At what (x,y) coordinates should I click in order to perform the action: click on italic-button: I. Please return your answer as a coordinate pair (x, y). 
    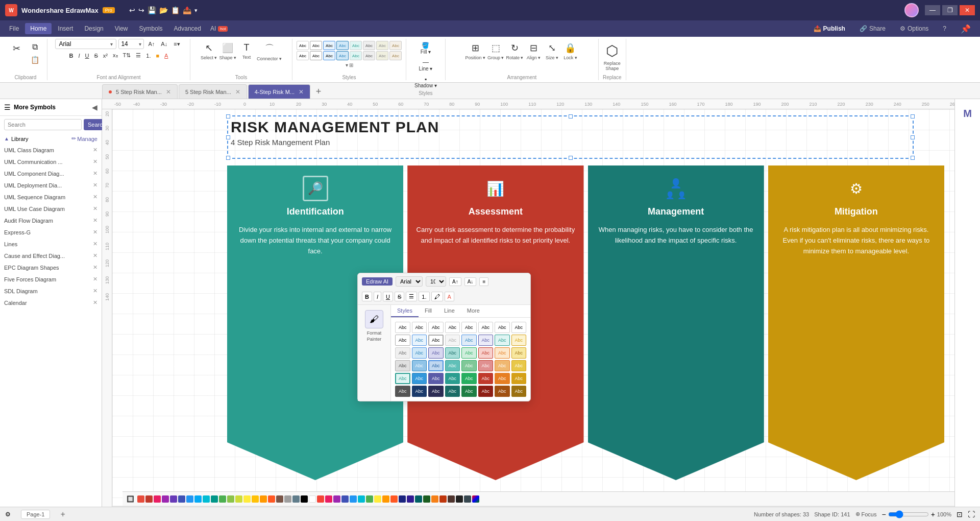
    Looking at the image, I should click on (80, 56).